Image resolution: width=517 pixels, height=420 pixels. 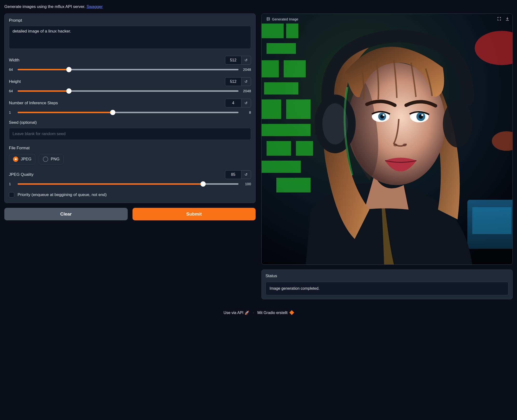 I want to click on swagger-link: Swagger, so click(x=94, y=7).